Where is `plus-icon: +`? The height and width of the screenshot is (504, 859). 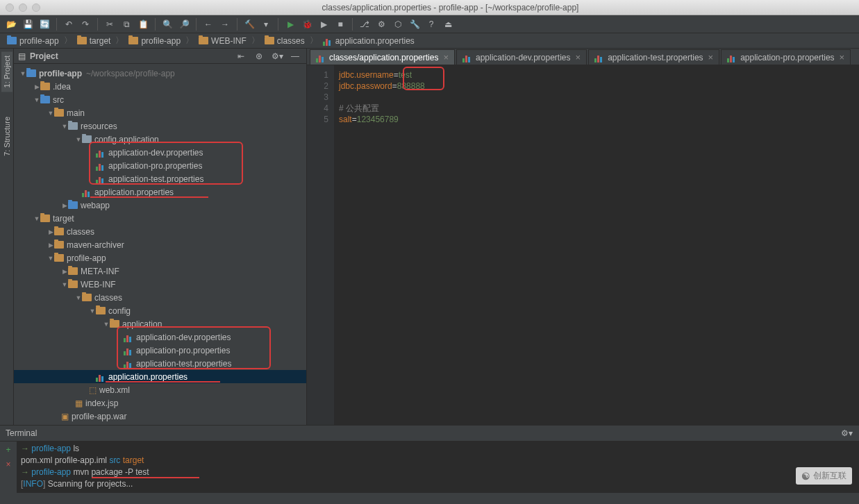
plus-icon: + is located at coordinates (8, 450).